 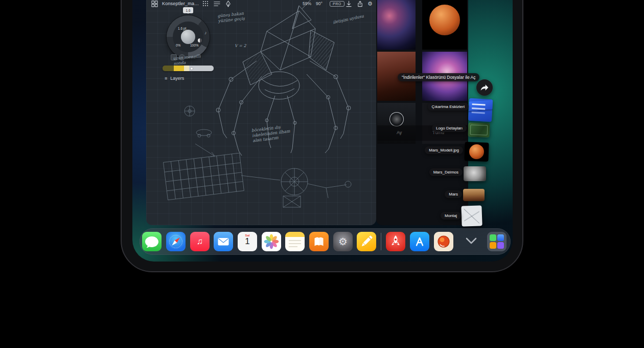 What do you see at coordinates (179, 69) in the screenshot?
I see `swatch-yellow` at bounding box center [179, 69].